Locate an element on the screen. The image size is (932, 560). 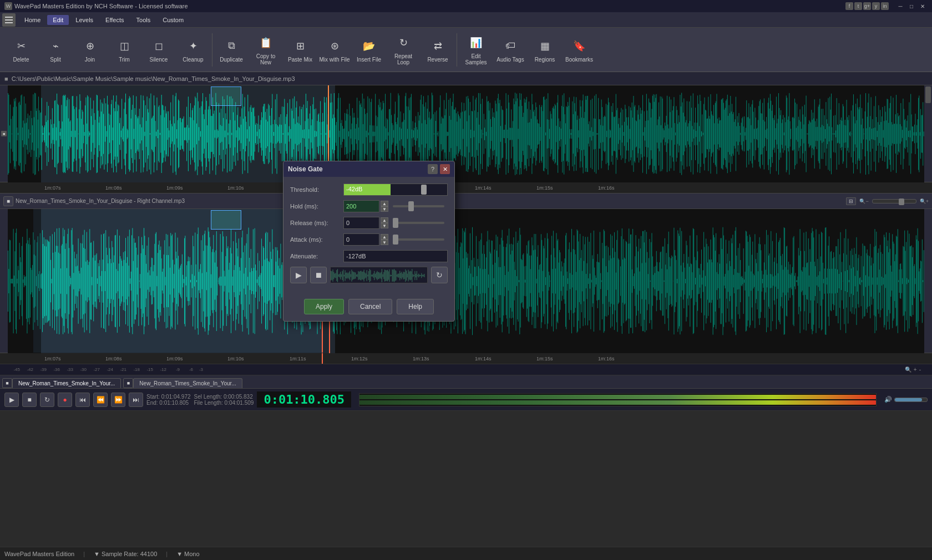
preview-play-btn: ▶ is located at coordinates (298, 275).